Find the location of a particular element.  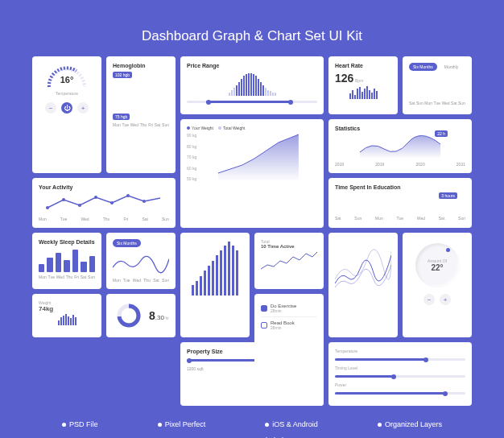

stats-badge: 22 h is located at coordinates (441, 134).